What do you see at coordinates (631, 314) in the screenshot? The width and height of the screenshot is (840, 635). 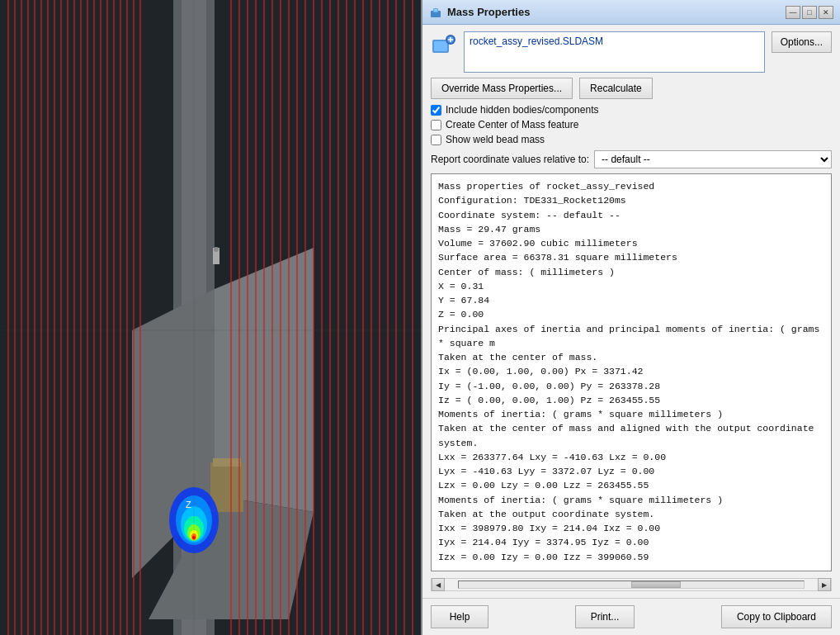 I see `results-line-14: Z = 0.00` at bounding box center [631, 314].